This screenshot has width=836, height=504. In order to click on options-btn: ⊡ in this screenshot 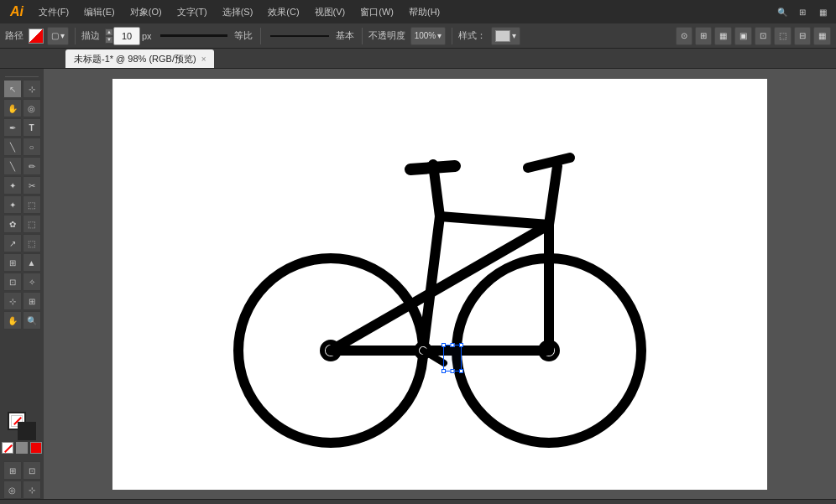, I will do `click(32, 470)`.